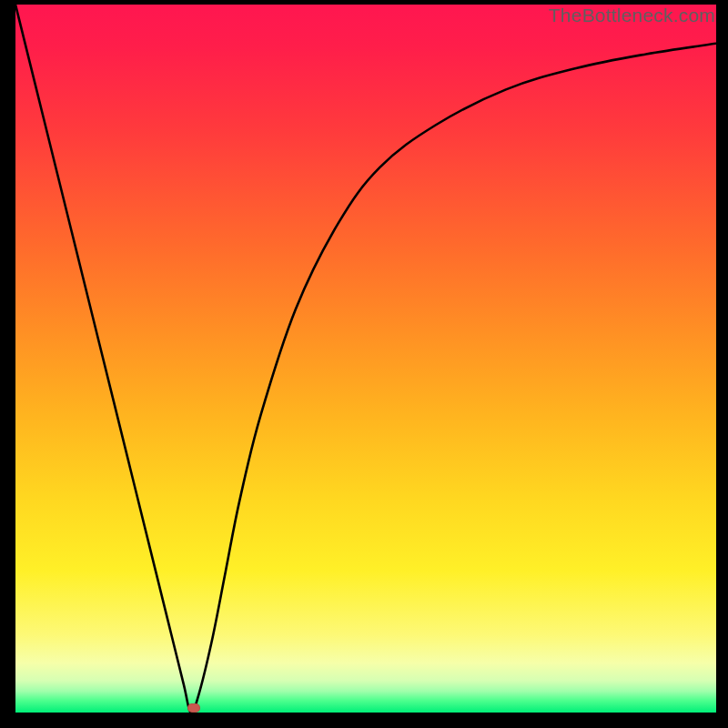 This screenshot has height=728, width=728. Describe the element at coordinates (194, 708) in the screenshot. I see `minimum-marker` at that location.